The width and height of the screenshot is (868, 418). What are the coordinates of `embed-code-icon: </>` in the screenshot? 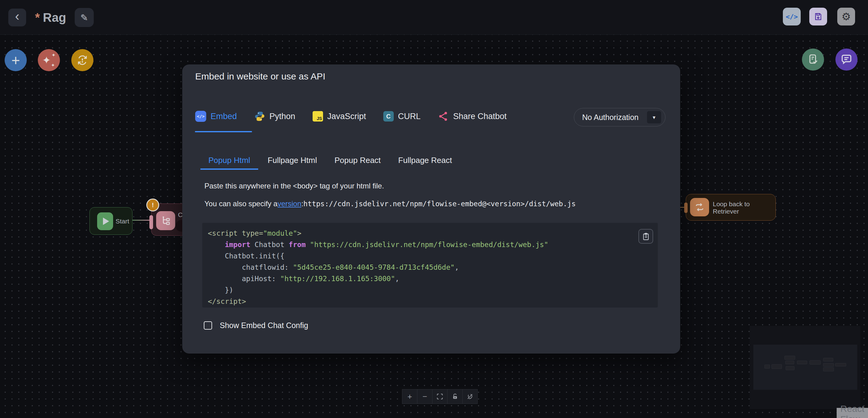 It's located at (201, 116).